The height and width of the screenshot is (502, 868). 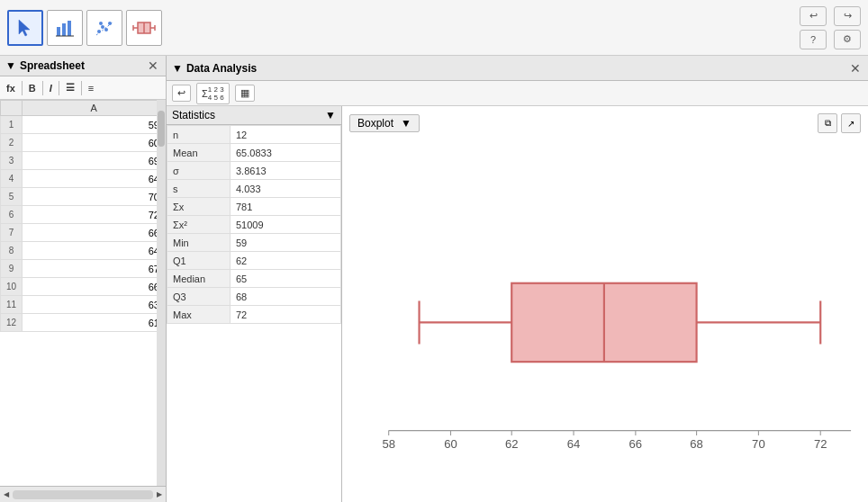 I want to click on stats-row: n12, so click(x=254, y=135).